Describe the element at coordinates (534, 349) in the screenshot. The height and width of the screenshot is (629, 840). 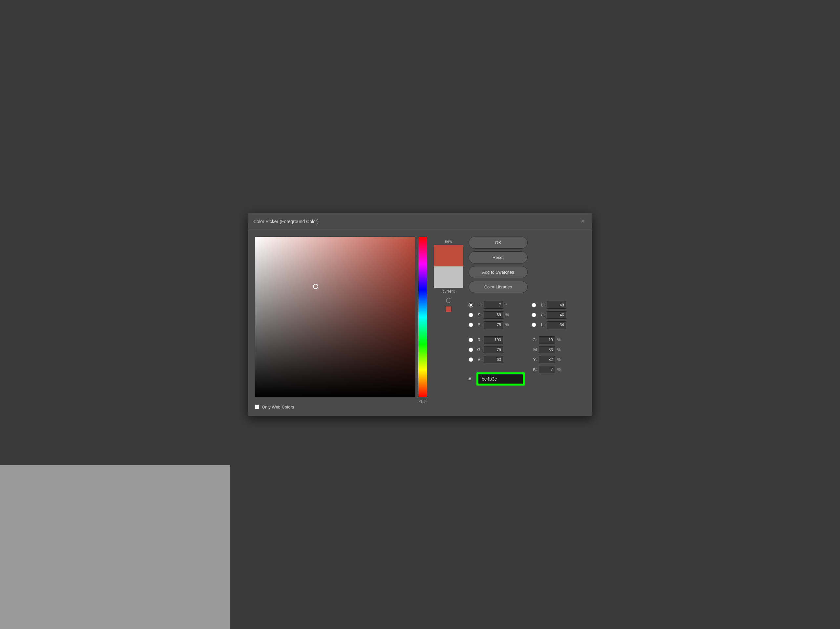
I see `m-label: M` at that location.